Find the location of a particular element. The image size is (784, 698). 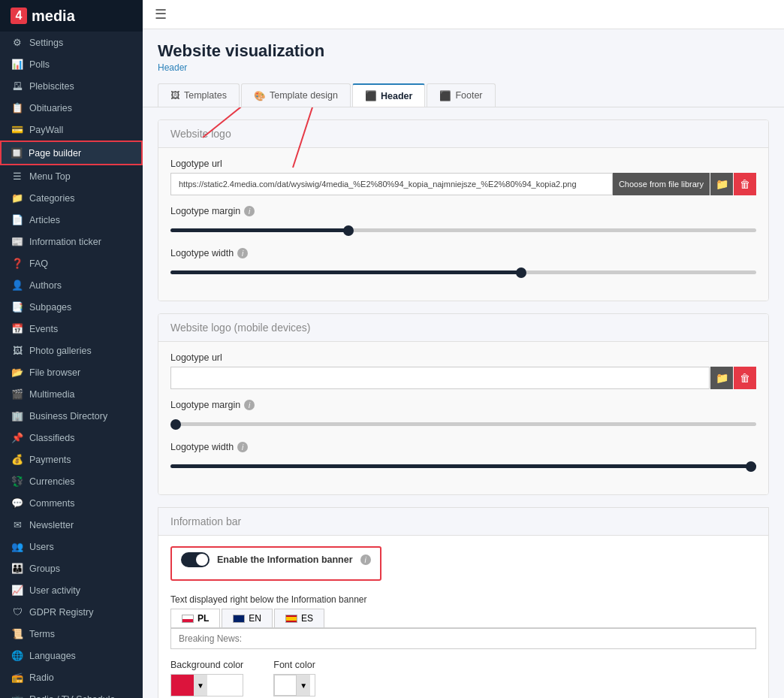

background-color-swatch-button: ▼ is located at coordinates (207, 685).